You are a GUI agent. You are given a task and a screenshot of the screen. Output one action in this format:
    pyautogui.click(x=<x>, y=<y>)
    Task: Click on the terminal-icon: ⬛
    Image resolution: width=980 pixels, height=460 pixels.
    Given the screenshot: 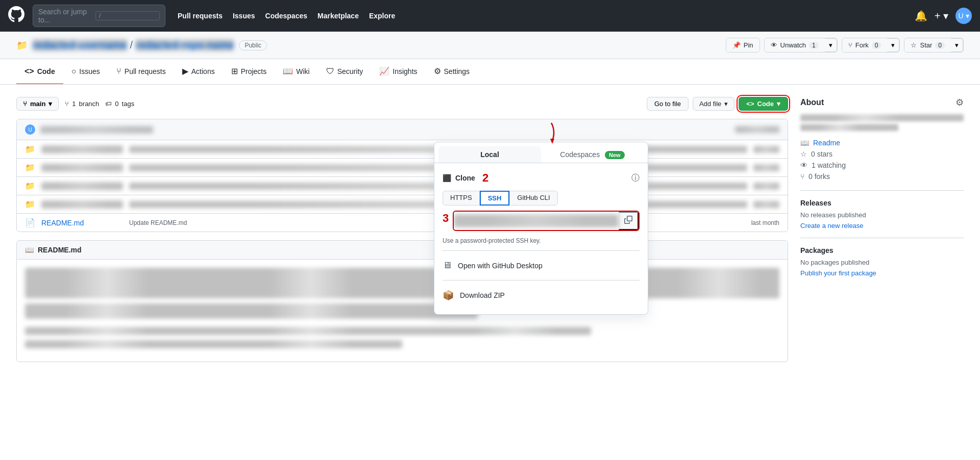 What is the action you would take?
    pyautogui.click(x=447, y=178)
    